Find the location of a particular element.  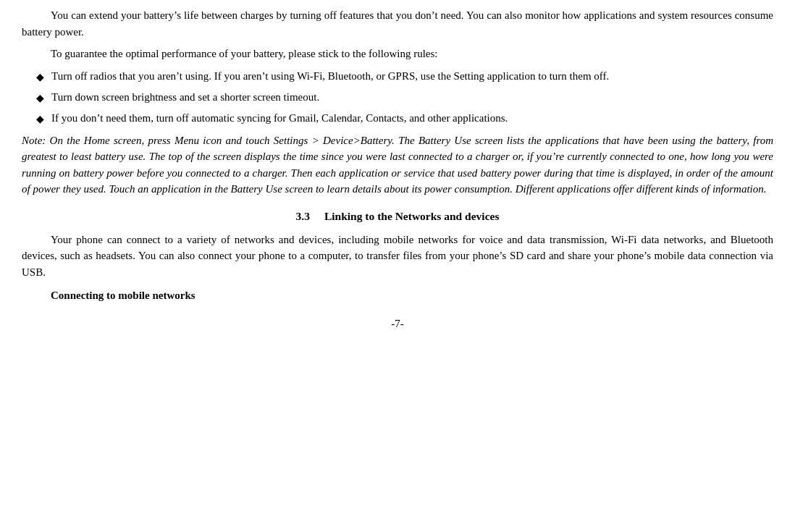

bullet-1-text: Turn off radios that you aren’t using. I… is located at coordinates (413, 77).